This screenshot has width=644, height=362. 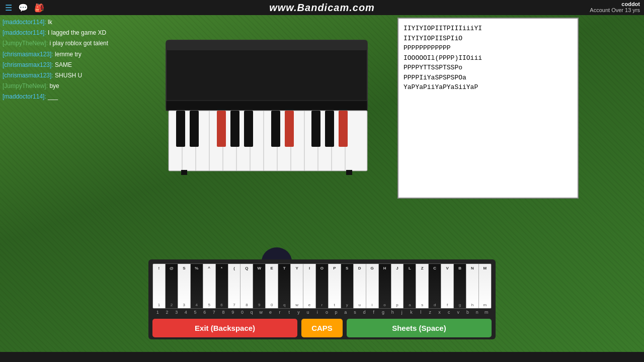 I want to click on num-cell: 8, so click(x=223, y=312).